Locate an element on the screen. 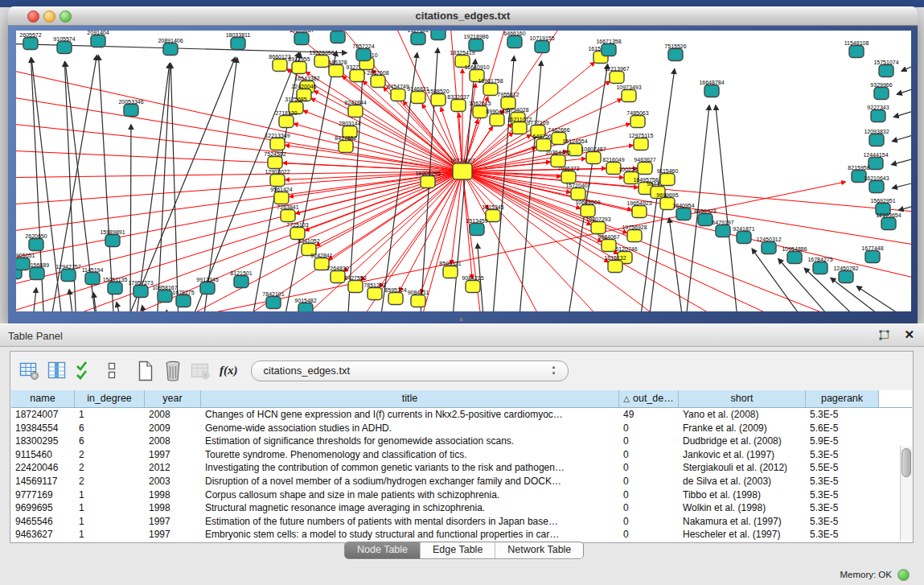 Image resolution: width=924 pixels, height=585 pixels. table-cell: 5.6E-5 is located at coordinates (843, 428).